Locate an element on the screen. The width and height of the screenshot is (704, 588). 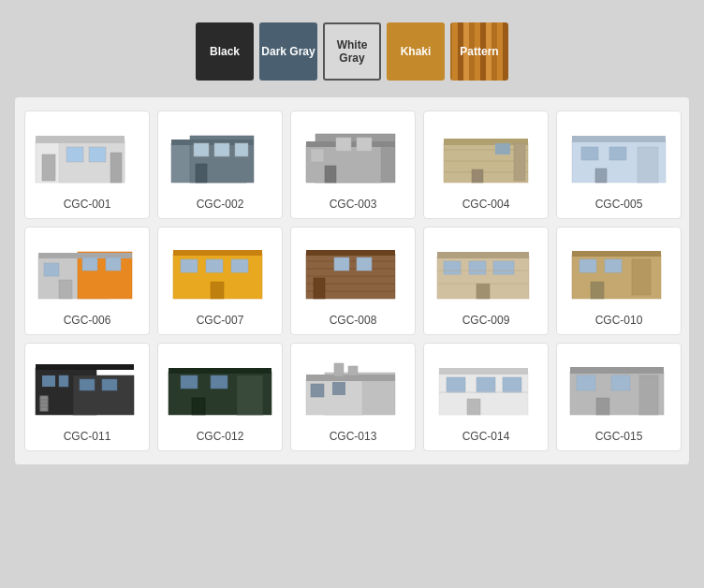
product-card-cgc-005: CGC-005 is located at coordinates (619, 165).